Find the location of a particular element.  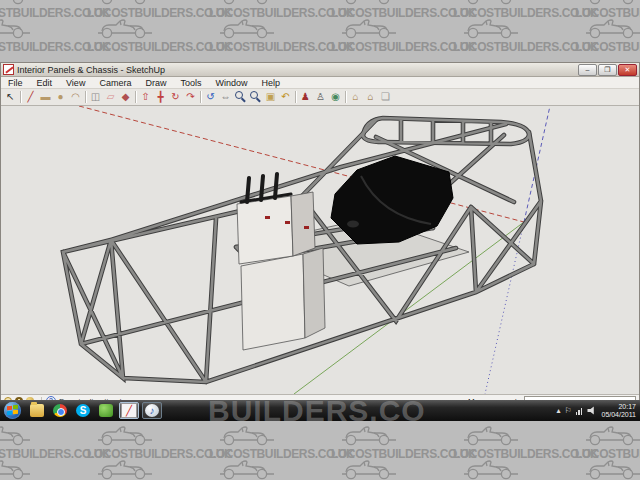

watermark-band-top: LOCOSTBUILDERS.CO.UK LOCOSTBUILDERS.CO.U… is located at coordinates (320, 31).